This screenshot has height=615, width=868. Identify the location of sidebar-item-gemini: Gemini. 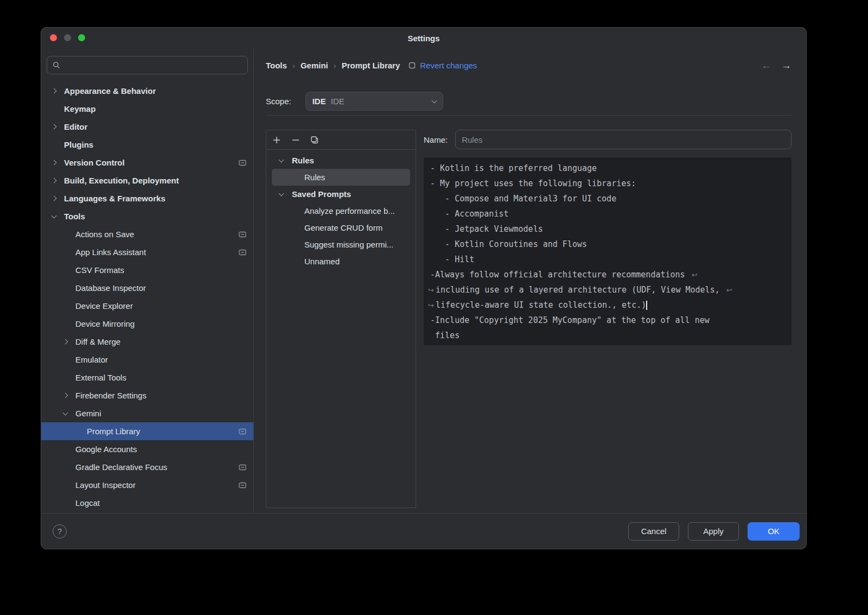
(148, 414).